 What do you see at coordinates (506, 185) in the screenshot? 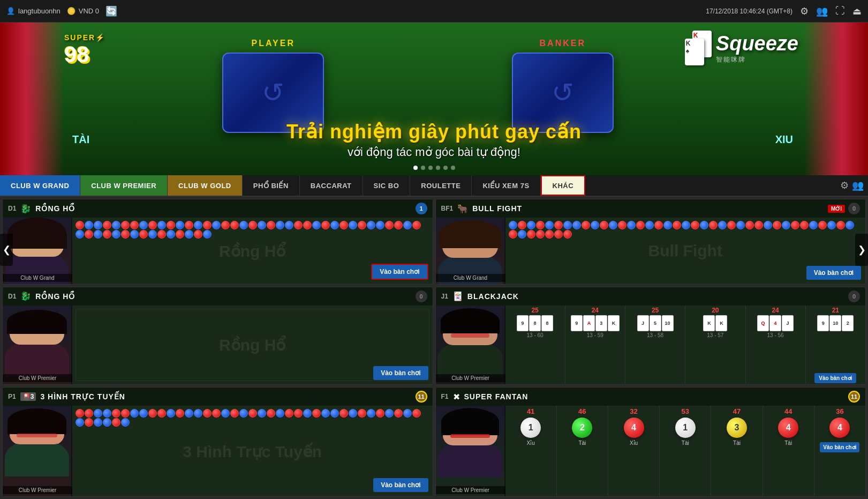
I see `tab-kieu-xem-7s: KIỂU XEM 7S` at bounding box center [506, 185].